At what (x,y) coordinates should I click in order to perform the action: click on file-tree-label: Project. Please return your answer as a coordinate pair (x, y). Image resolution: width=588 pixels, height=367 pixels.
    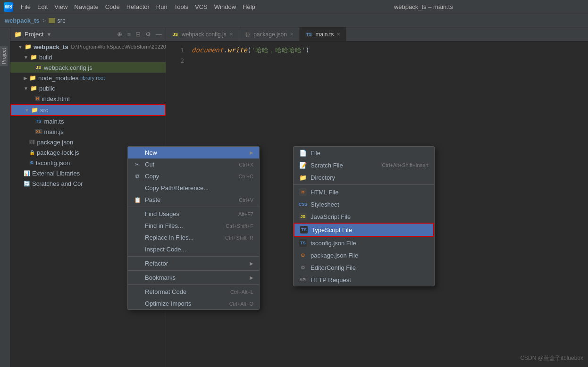
    Looking at the image, I should click on (34, 34).